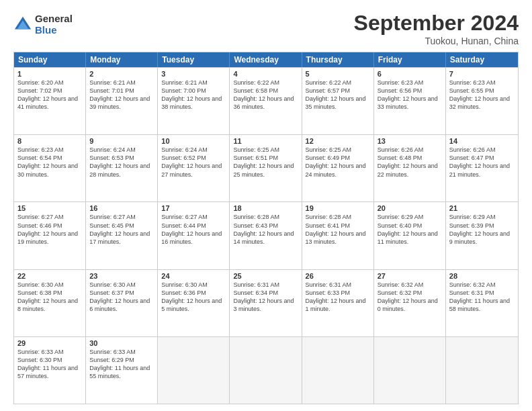  Describe the element at coordinates (410, 235) in the screenshot. I see `day-20: 20 Sunrise: 6:29 AM Sunset: 6:40 PM Dayl…` at that location.